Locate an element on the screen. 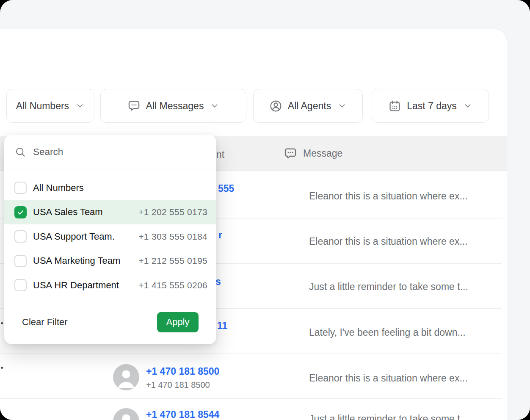  dropdown-item-phone: +1 303 555 0184 is located at coordinates (173, 237).